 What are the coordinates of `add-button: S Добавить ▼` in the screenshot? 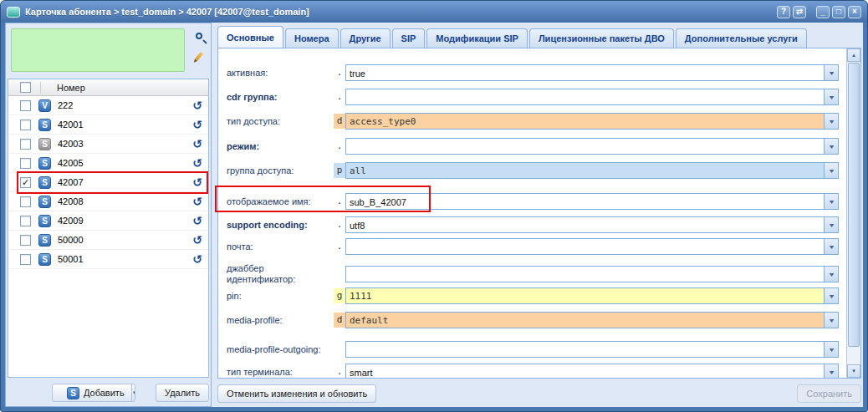 It's located at (94, 393).